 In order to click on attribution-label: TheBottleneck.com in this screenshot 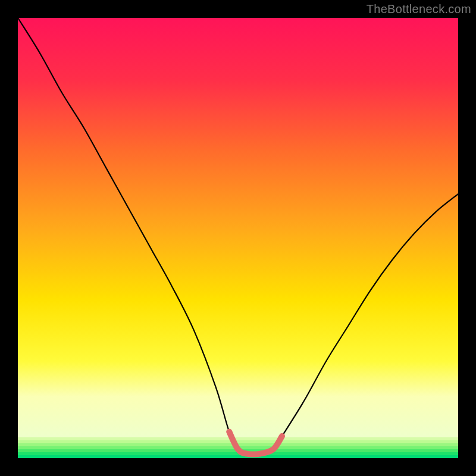, I will do `click(419, 10)`.